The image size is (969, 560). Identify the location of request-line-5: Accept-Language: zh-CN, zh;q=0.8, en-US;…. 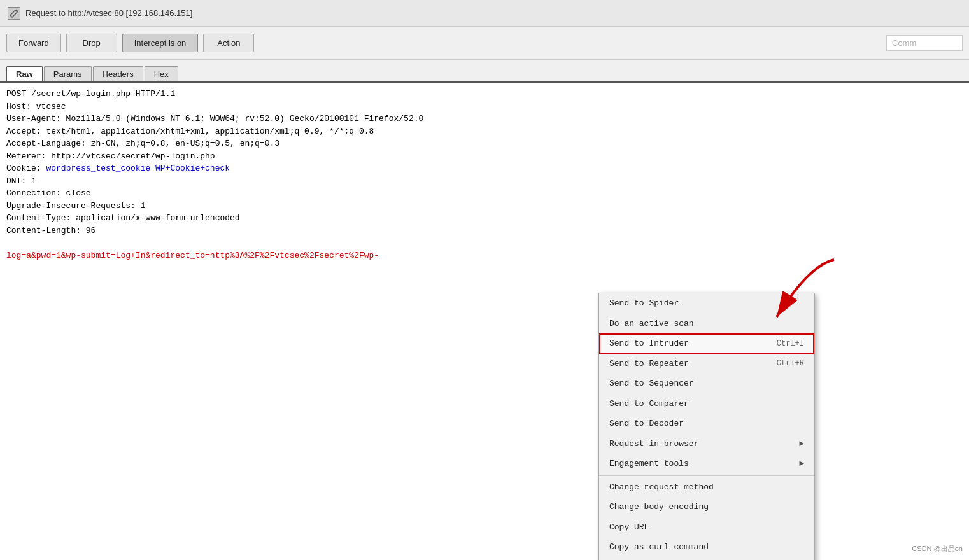
(484, 144).